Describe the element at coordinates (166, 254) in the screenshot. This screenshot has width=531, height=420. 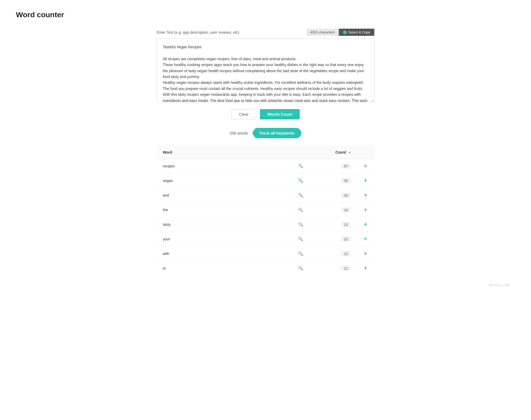
I see `word-cell: with` at that location.